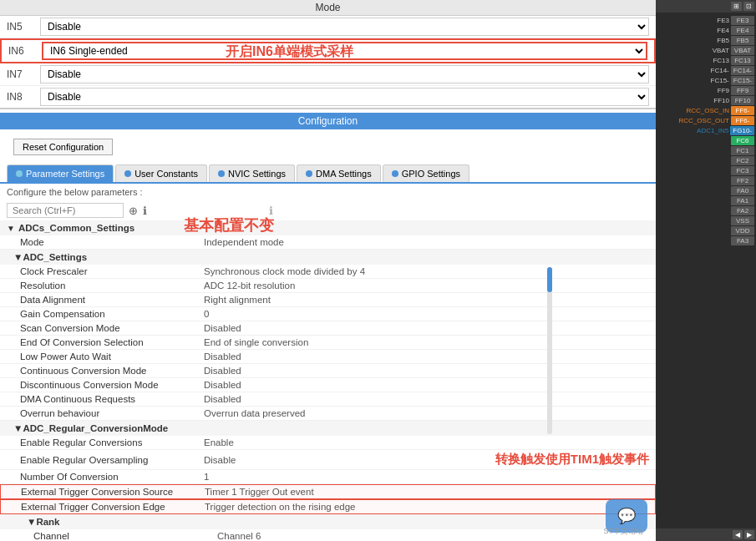 Image resolution: width=756 pixels, height=541 pixels. I want to click on annotation-trigger: 转换触发使用TIM1触发事件, so click(572, 459).